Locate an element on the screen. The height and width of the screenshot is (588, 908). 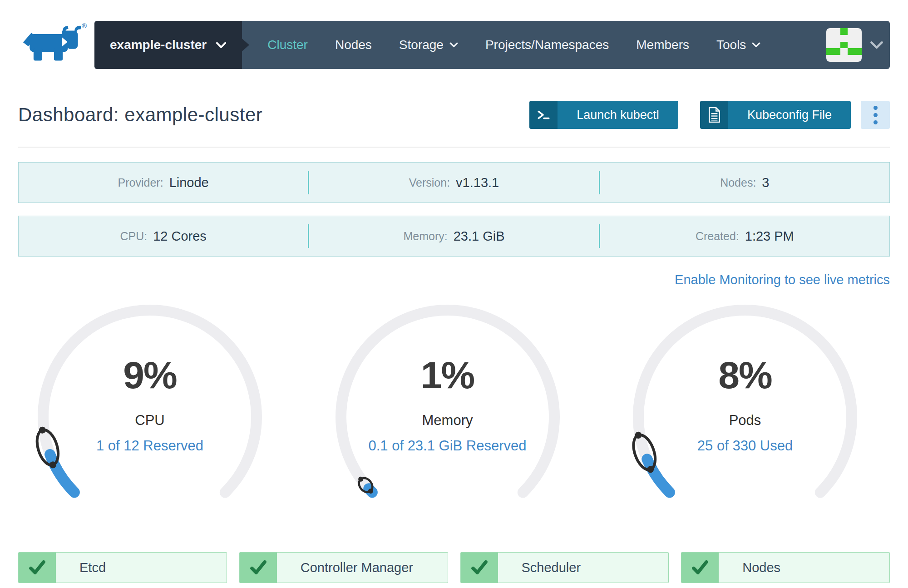
more-actions-button is located at coordinates (875, 115).